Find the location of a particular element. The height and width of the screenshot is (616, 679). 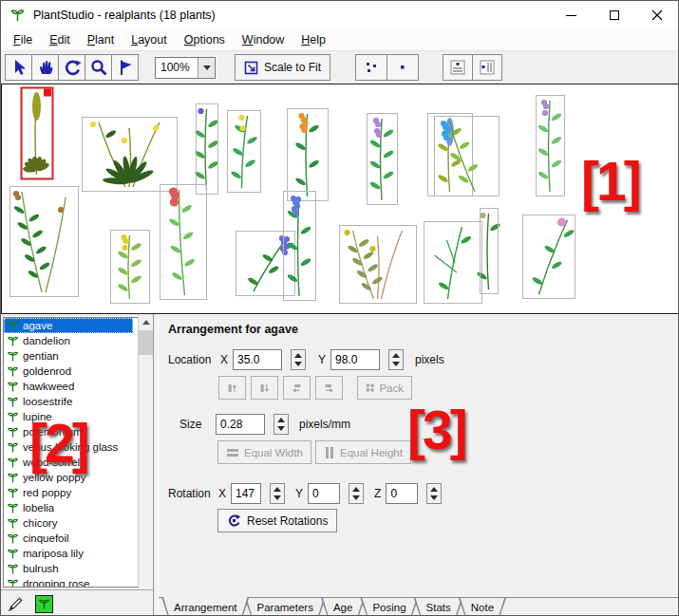

size-spinner is located at coordinates (281, 424).